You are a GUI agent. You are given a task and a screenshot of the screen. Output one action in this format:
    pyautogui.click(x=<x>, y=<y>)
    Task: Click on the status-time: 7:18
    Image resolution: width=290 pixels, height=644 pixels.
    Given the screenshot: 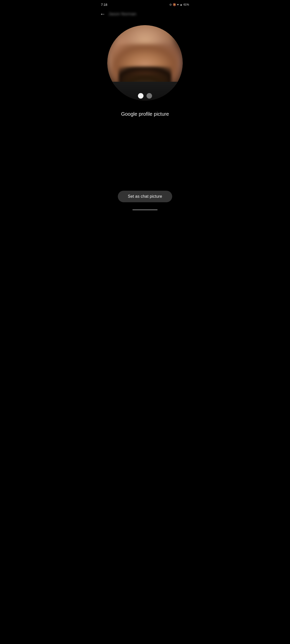 What is the action you would take?
    pyautogui.click(x=104, y=5)
    